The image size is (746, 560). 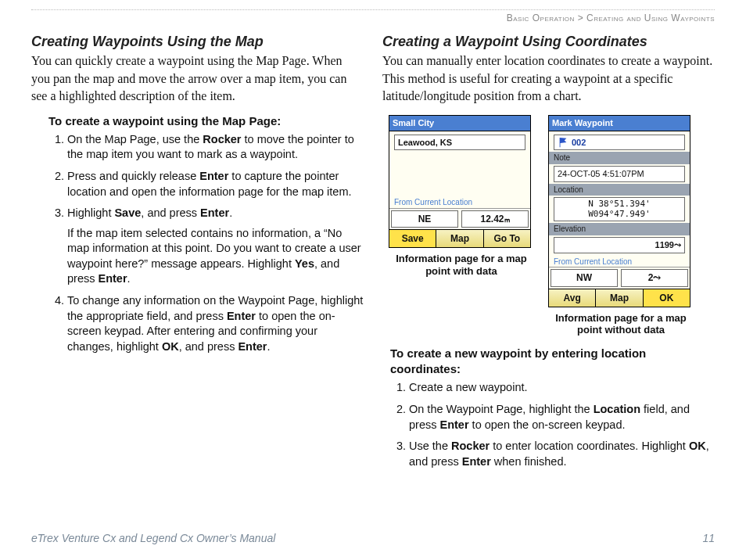 I want to click on device-2-location: N 38°51.394' W094°47.949', so click(x=619, y=210).